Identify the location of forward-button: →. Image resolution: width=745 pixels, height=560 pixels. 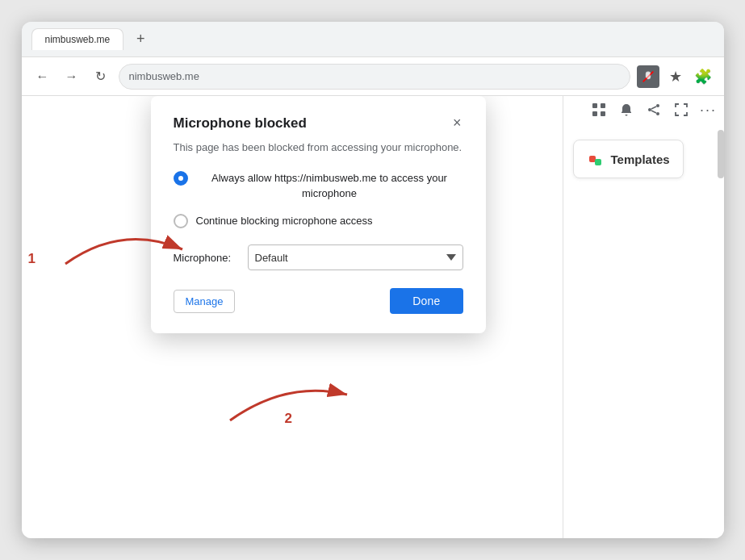
(72, 77).